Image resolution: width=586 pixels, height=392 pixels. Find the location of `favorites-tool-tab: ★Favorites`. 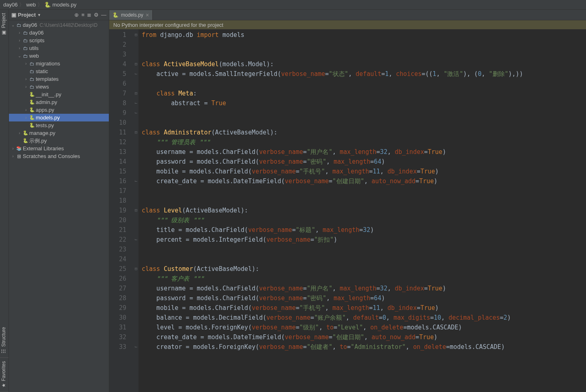

favorites-tool-tab: ★Favorites is located at coordinates (4, 375).